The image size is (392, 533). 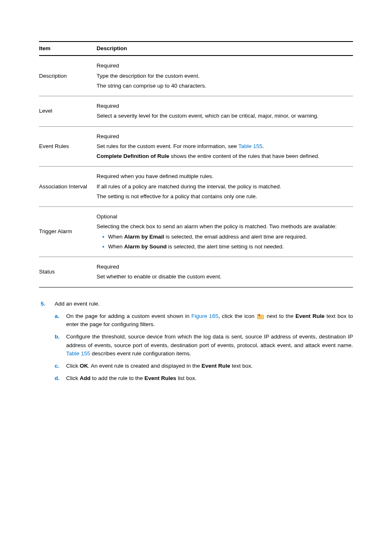 I want to click on description-line: Complete Definition of Rule shows the en…, so click(x=223, y=156).